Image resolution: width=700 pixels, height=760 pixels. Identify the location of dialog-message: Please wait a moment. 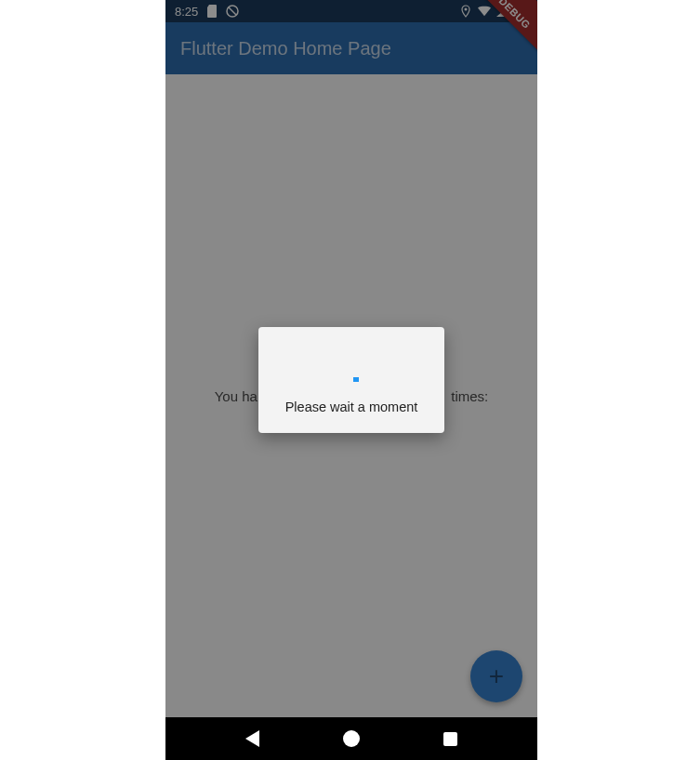
(351, 407).